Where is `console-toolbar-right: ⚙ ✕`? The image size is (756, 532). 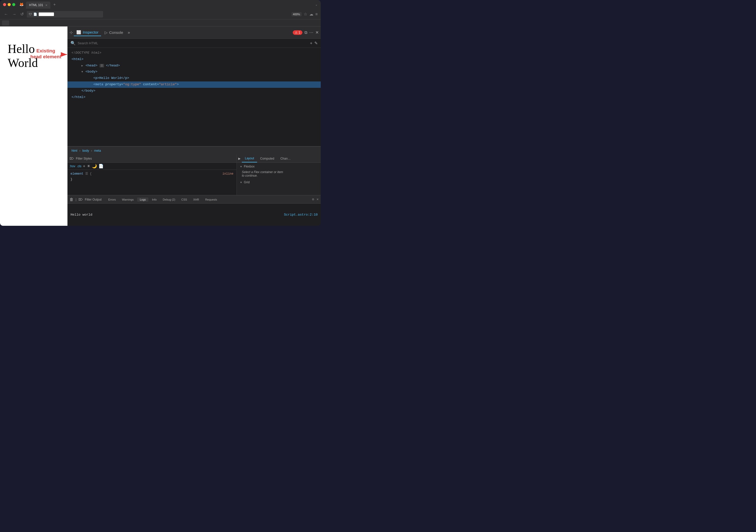
console-toolbar-right: ⚙ ✕ is located at coordinates (315, 200).